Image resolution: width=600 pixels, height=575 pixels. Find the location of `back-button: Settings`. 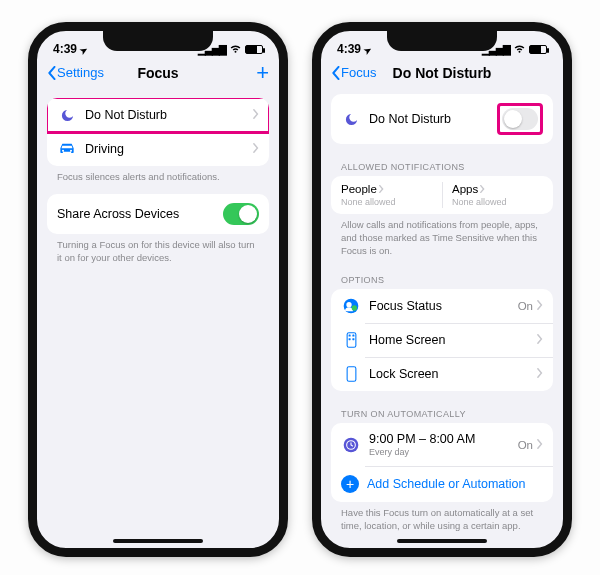

back-button: Settings is located at coordinates (76, 72).